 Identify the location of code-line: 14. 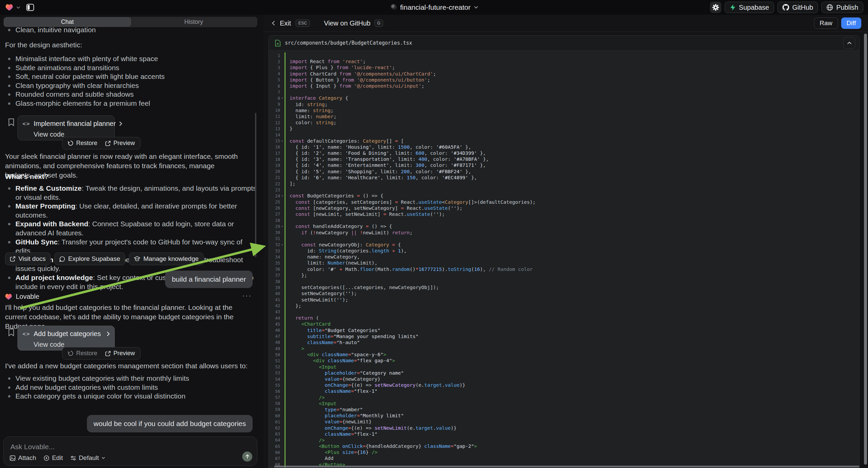
(564, 135).